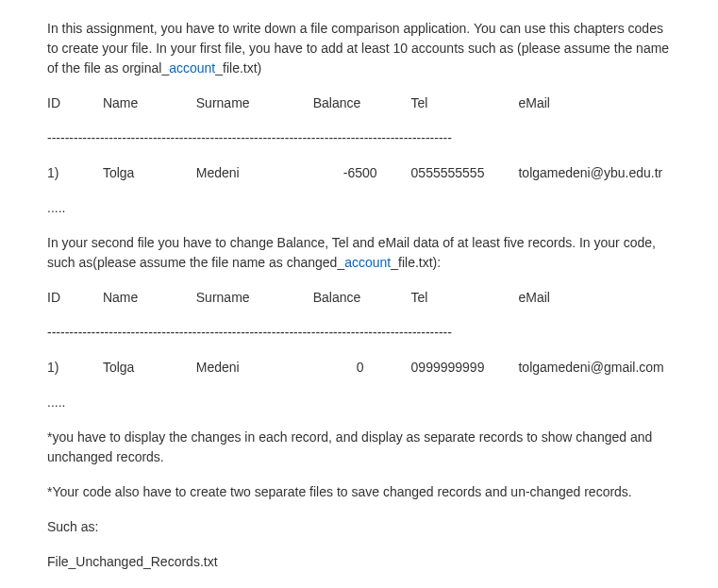 This screenshot has height=588, width=718. I want to click on note-2: *Your code also have to create two separ…, so click(359, 493).